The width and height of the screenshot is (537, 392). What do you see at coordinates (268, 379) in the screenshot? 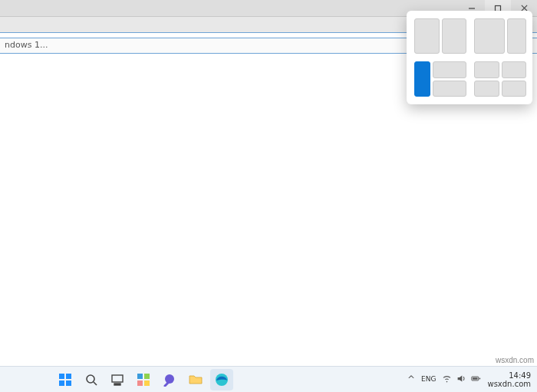
I see `taskbar: ^ ENG 14:49 wsxdn.com` at bounding box center [268, 379].